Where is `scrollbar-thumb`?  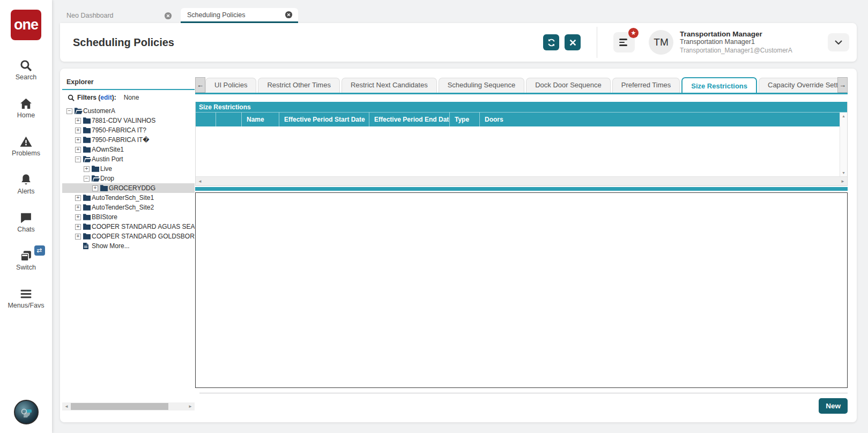 scrollbar-thumb is located at coordinates (120, 406).